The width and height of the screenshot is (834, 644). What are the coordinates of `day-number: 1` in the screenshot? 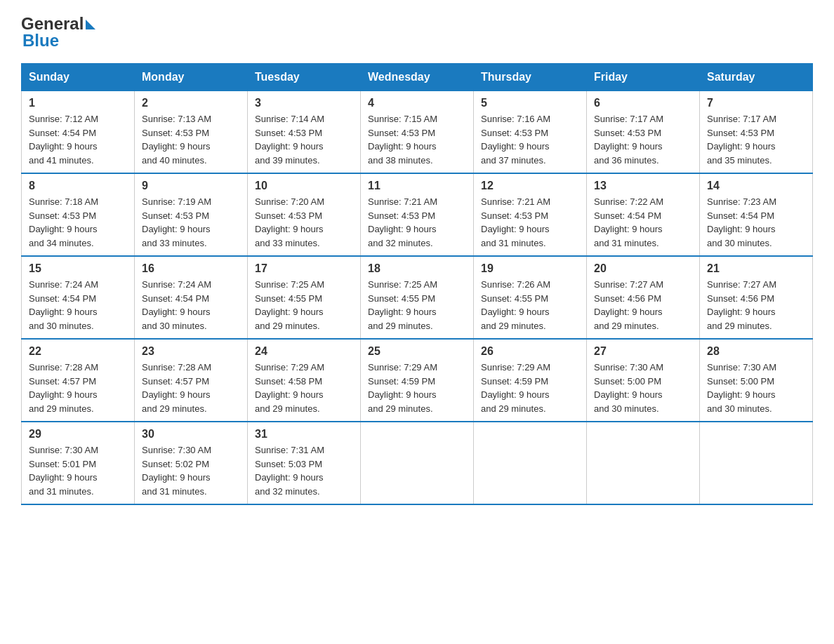 It's located at (78, 103).